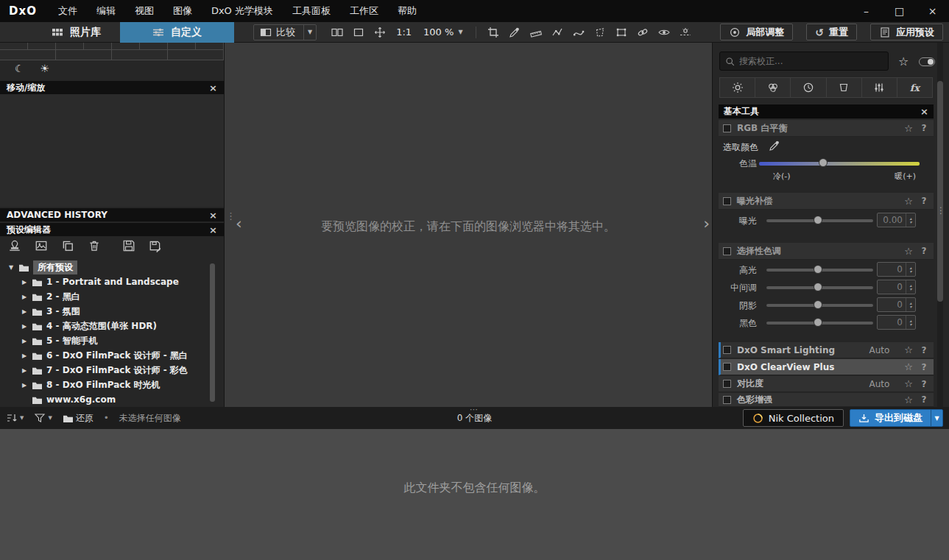 This screenshot has width=949, height=560. I want to click on show-corrections-button, so click(664, 32).